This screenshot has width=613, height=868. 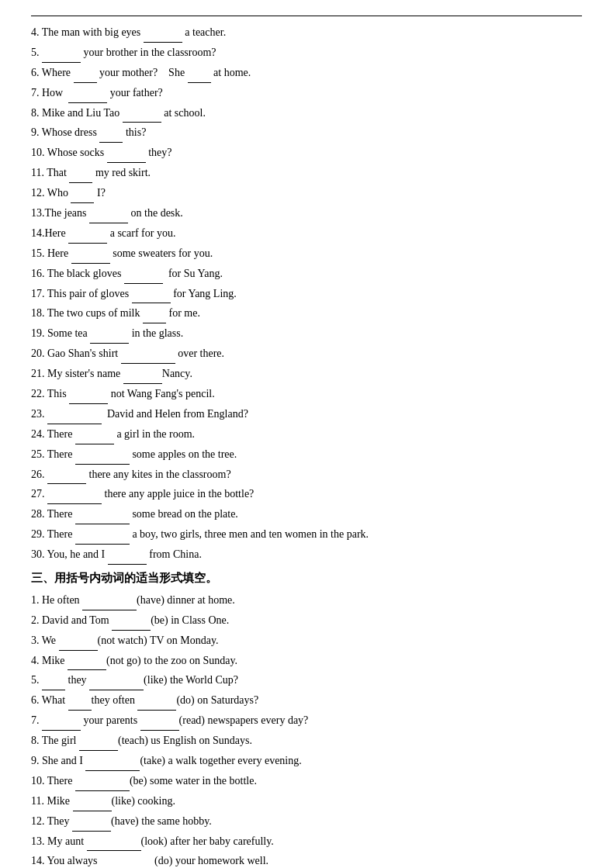 What do you see at coordinates (306, 233) in the screenshot?
I see `line-14: 14.Here a scarf for you.` at bounding box center [306, 233].